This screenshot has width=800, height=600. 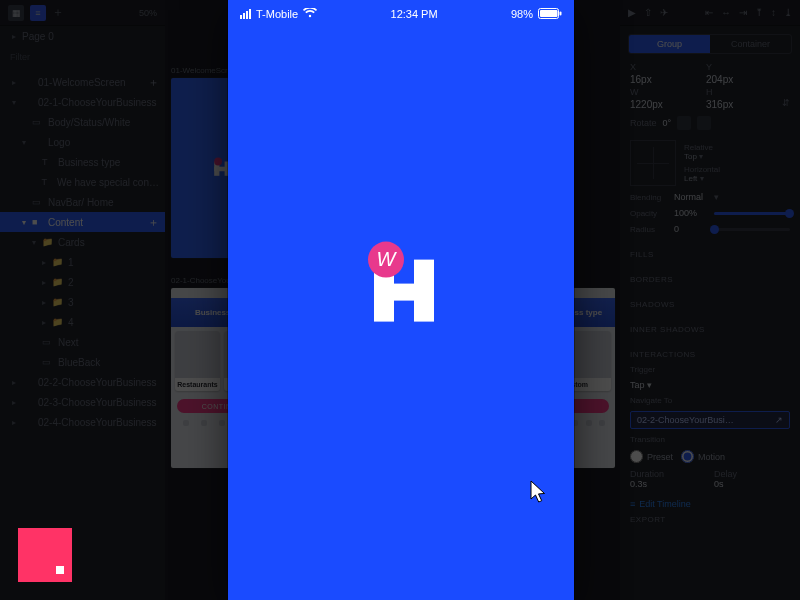 I want to click on delay-value: 0s, so click(x=752, y=484).